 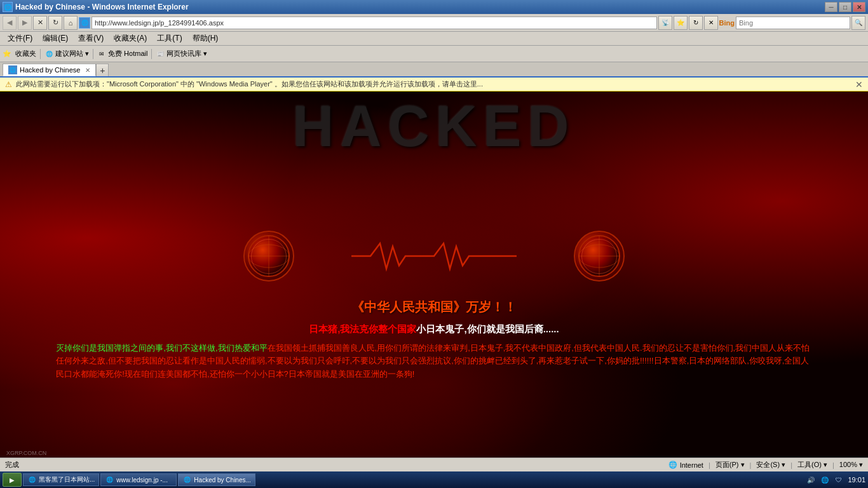 What do you see at coordinates (25, 23) in the screenshot?
I see `forward-button: ▶` at bounding box center [25, 23].